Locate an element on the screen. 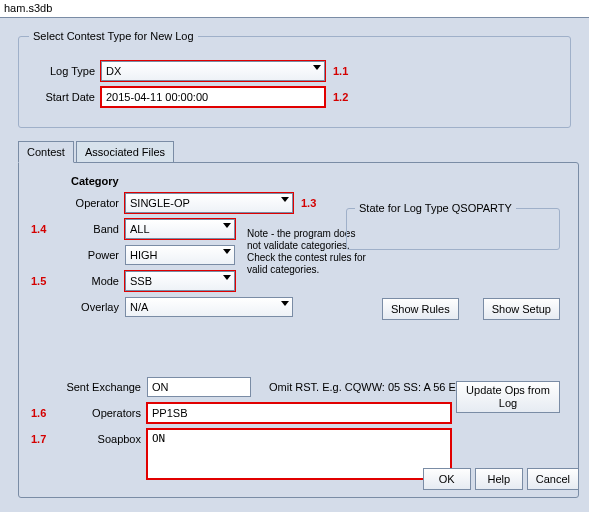 Image resolution: width=589 pixels, height=512 pixels. show-rules-button: Show Rules is located at coordinates (420, 309).